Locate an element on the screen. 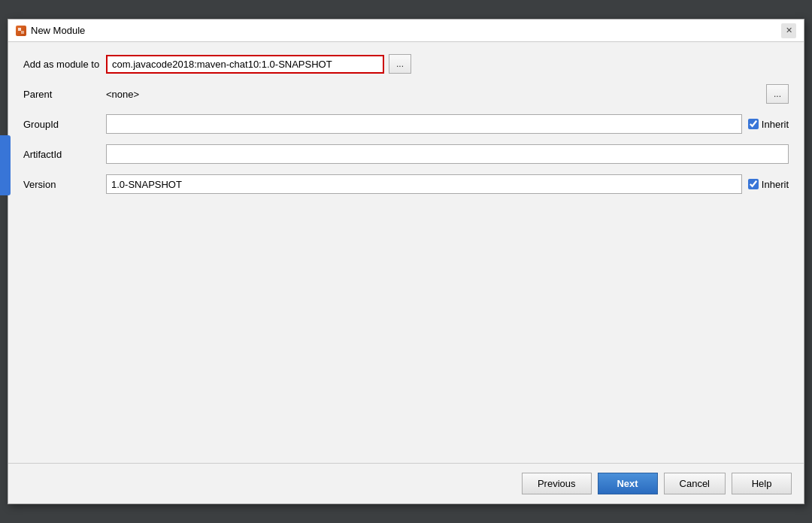 The image size is (812, 523). cancel-button: Cancel is located at coordinates (695, 484).